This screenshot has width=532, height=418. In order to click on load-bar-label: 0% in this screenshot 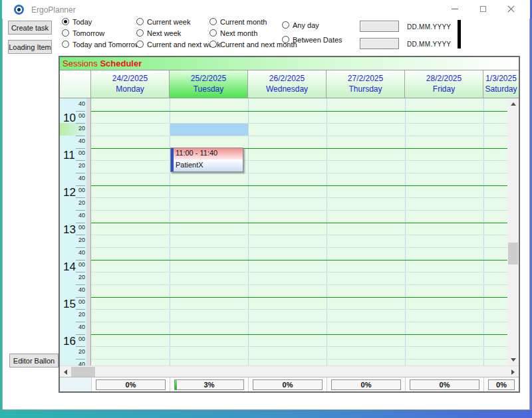, I will do `click(130, 385)`.